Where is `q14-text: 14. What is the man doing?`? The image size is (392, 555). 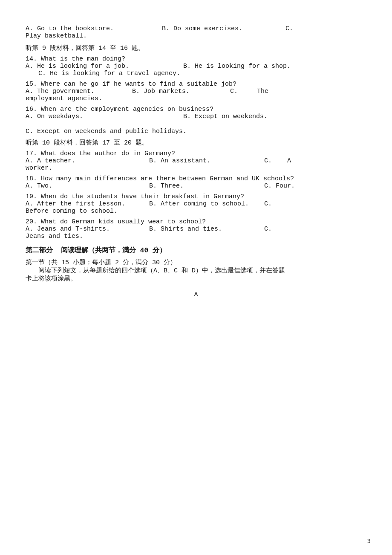
q14-text: 14. What is the man doing? is located at coordinates (196, 59).